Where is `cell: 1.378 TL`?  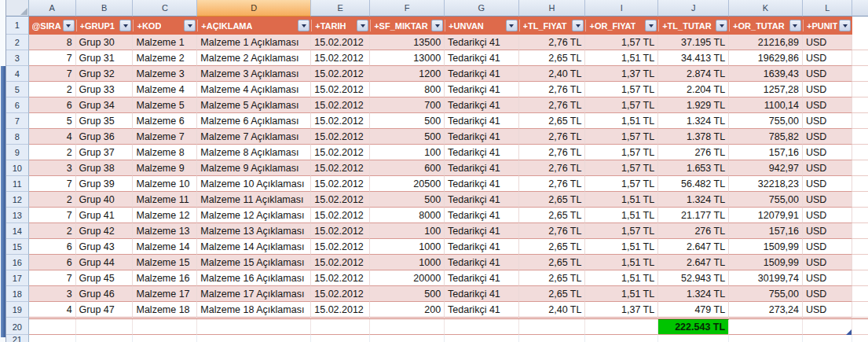
cell: 1.378 TL is located at coordinates (694, 137).